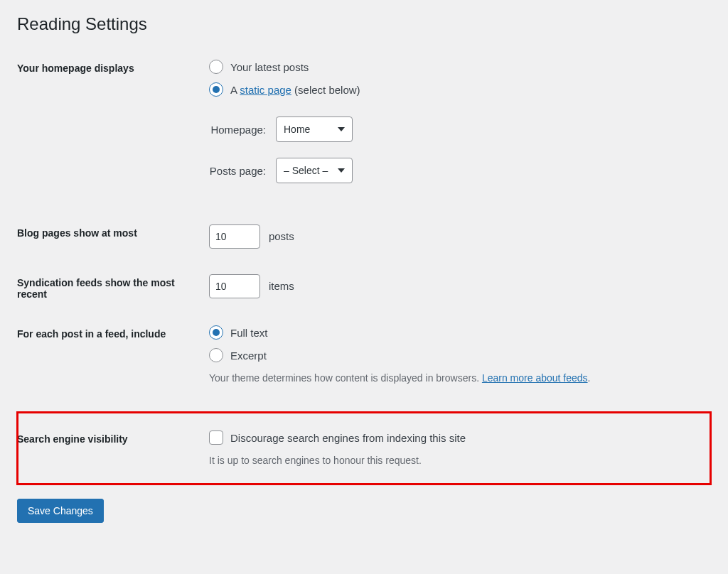 This screenshot has height=574, width=728. I want to click on homepage-displays-label: Your homepage displays, so click(113, 131).